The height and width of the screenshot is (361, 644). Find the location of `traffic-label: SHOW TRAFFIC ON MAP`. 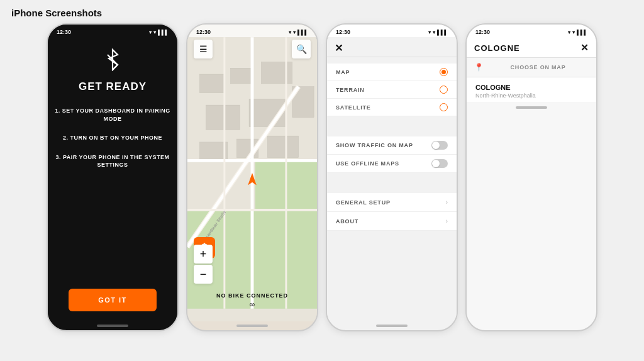

traffic-label: SHOW TRAFFIC ON MAP is located at coordinates (375, 145).